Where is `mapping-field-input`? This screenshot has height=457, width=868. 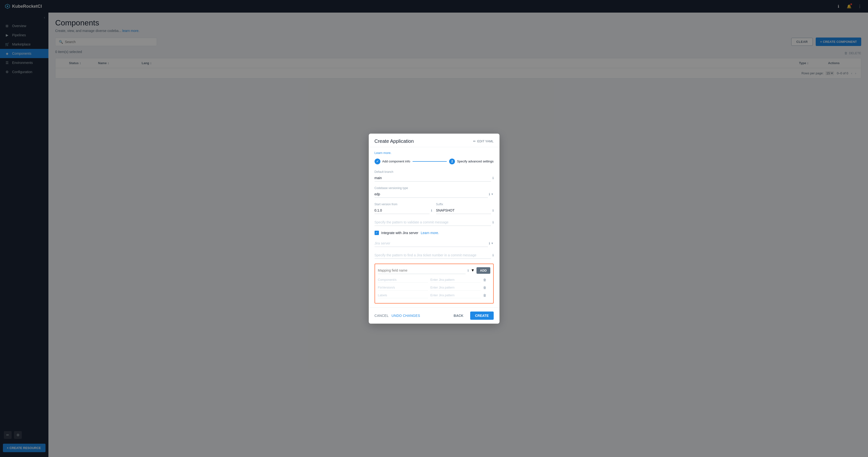
mapping-field-input is located at coordinates (422, 271).